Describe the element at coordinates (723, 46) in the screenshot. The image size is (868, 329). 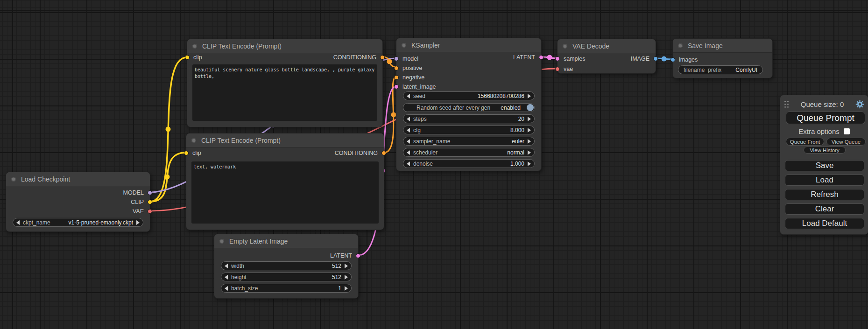
I see `node-title-bar: Save Image` at that location.